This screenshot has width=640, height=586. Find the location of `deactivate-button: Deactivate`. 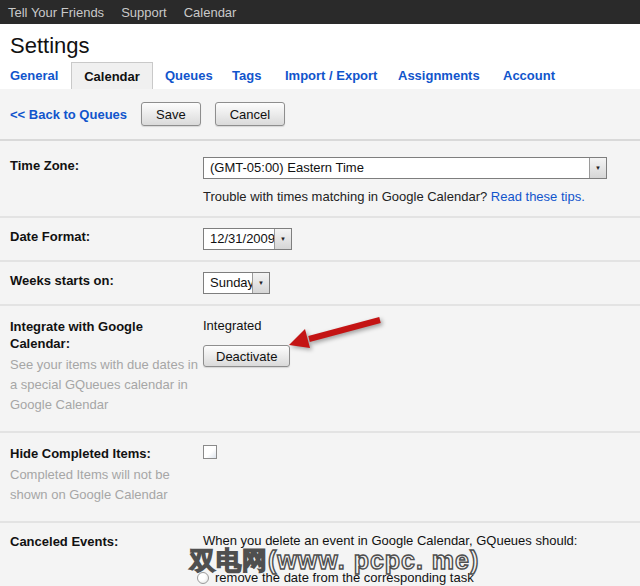

deactivate-button: Deactivate is located at coordinates (246, 356).